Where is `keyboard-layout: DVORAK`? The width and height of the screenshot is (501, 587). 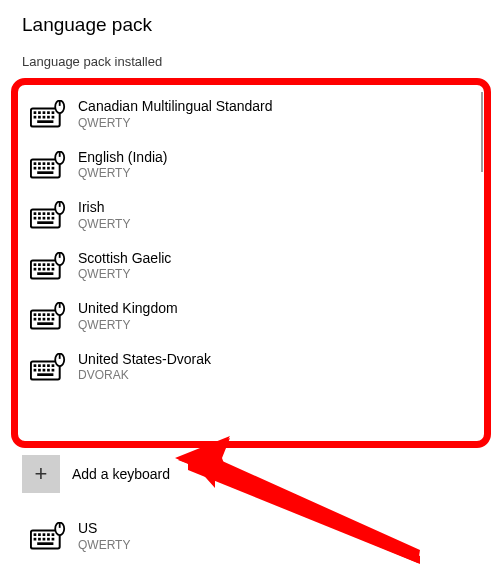
keyboard-layout: DVORAK is located at coordinates (144, 376).